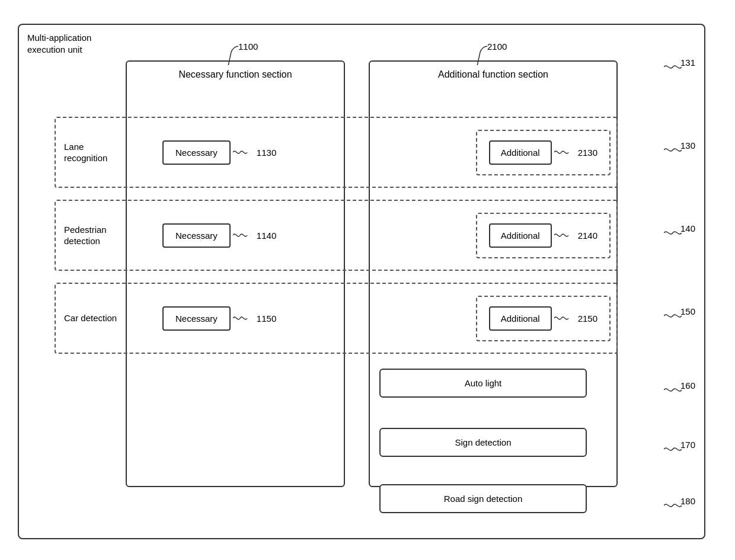  What do you see at coordinates (520, 319) in the screenshot?
I see `additional-box-2150: Additional` at bounding box center [520, 319].